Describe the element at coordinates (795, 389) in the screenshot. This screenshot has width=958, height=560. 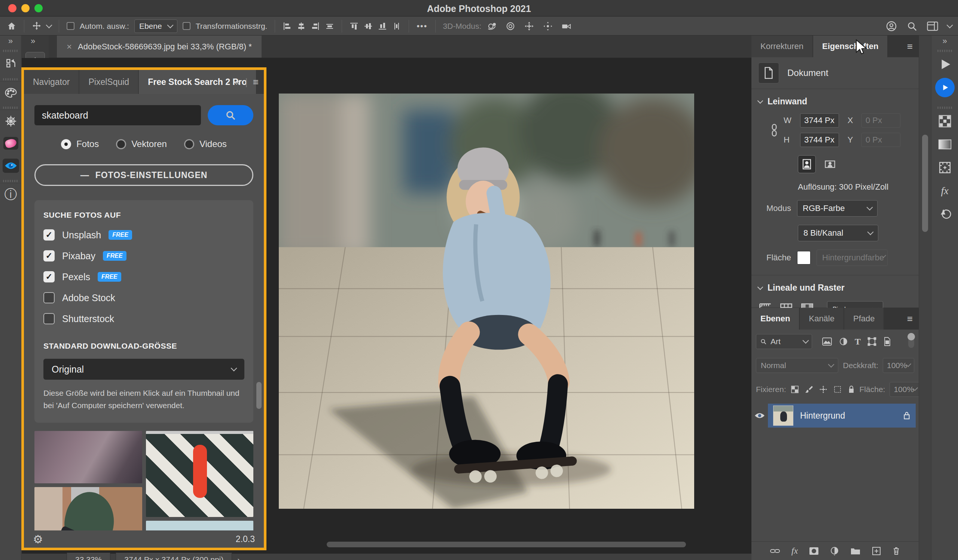
I see `lock-transparency-icon` at that location.